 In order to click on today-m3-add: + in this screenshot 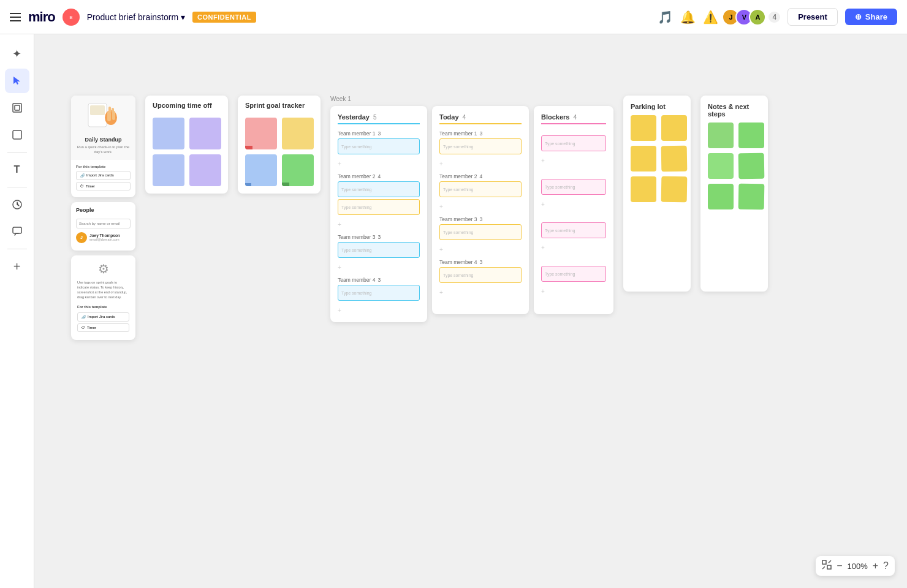, I will do `click(480, 250)`.